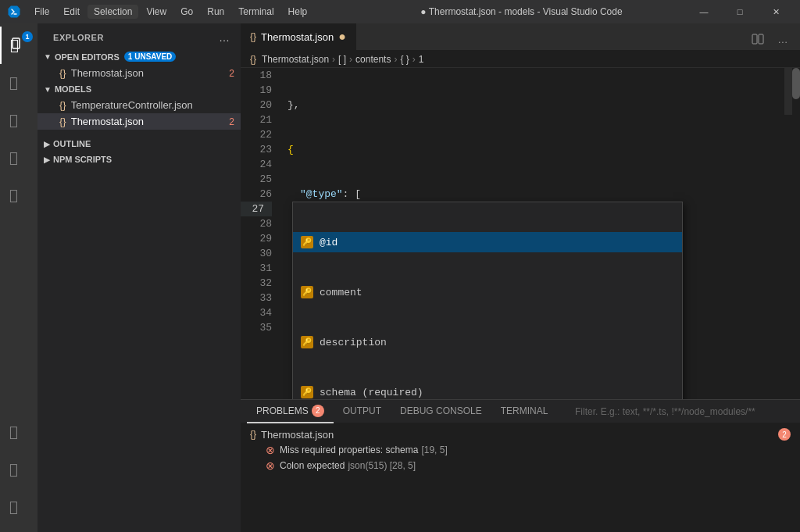 The image size is (800, 532). I want to click on outline-section: ▶ Outline, so click(139, 144).